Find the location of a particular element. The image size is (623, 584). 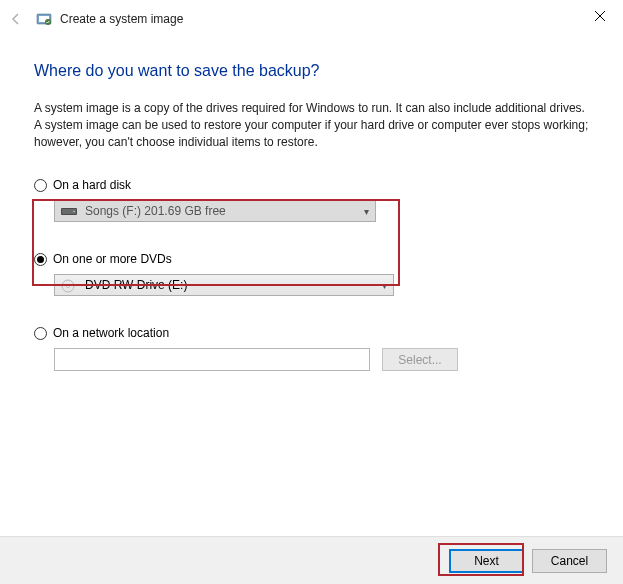

description-text: A system image is a copy of the drives r… is located at coordinates (312, 125).